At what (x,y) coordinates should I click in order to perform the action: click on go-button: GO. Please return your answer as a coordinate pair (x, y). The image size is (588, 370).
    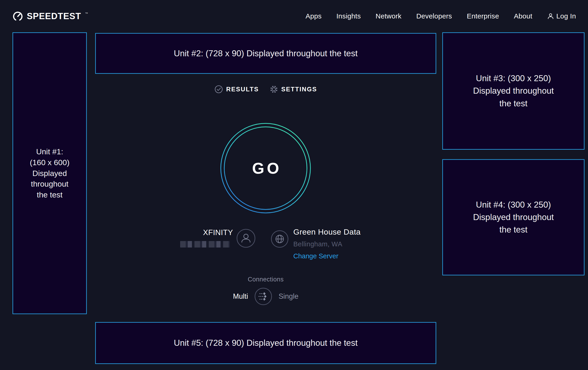
    Looking at the image, I should click on (266, 168).